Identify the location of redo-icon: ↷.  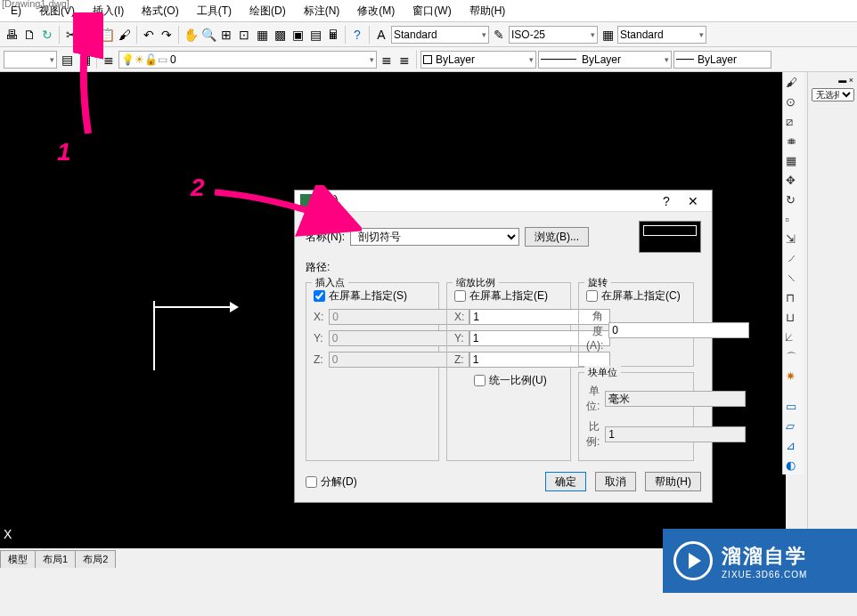
(167, 35).